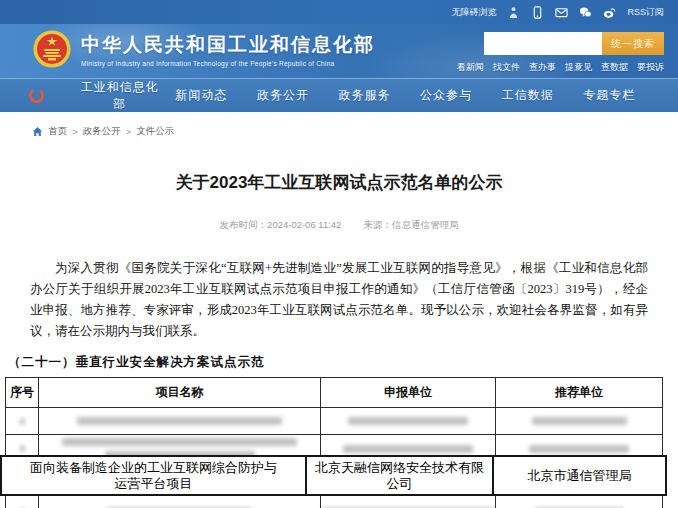 The width and height of the screenshot is (678, 508). Describe the element at coordinates (36, 96) in the screenshot. I see `nav-home-icon` at that location.